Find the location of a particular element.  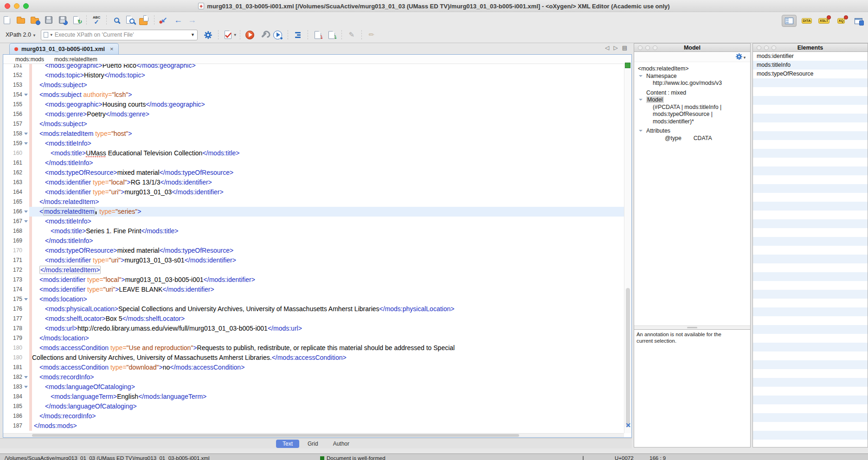

code-line-167: 167<mods:titleInfo> is located at coordinates (314, 222).